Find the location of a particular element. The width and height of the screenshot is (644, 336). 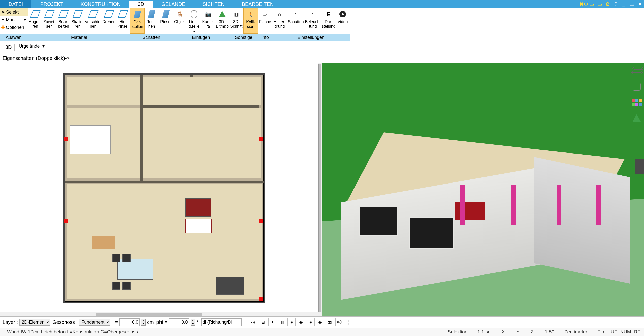

hint-input is located at coordinates (221, 322).